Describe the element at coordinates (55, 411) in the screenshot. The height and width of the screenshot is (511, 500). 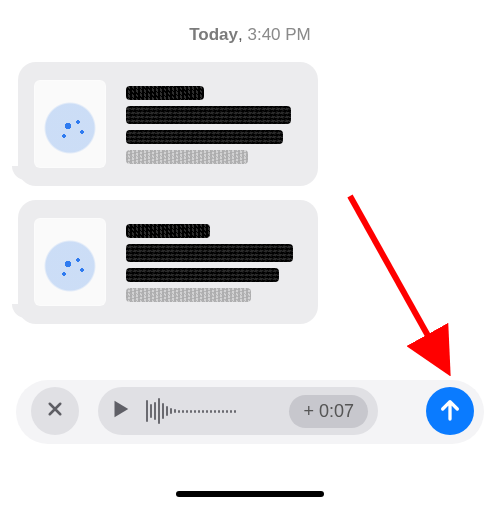
I see `cancel-recording-button` at that location.